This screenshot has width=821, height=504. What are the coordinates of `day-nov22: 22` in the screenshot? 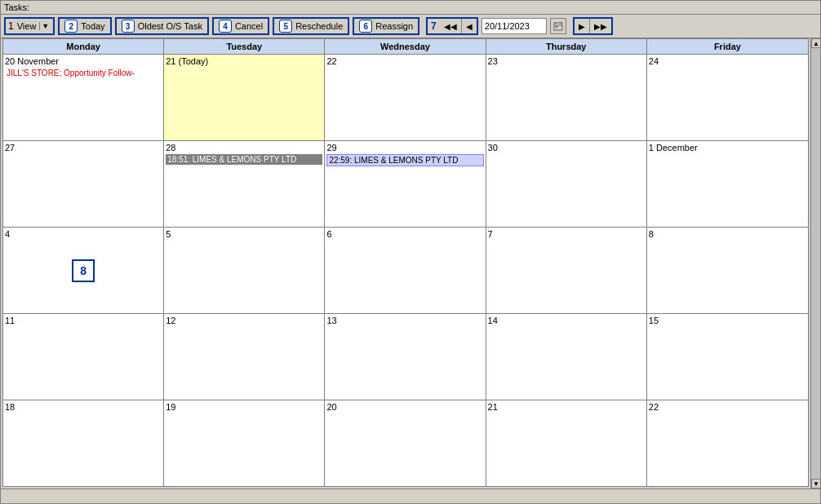 It's located at (405, 98).